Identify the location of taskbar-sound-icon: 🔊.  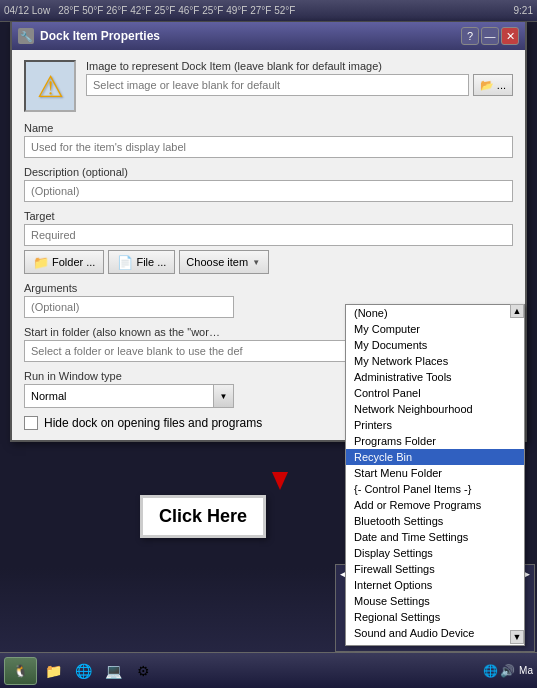
(508, 671).